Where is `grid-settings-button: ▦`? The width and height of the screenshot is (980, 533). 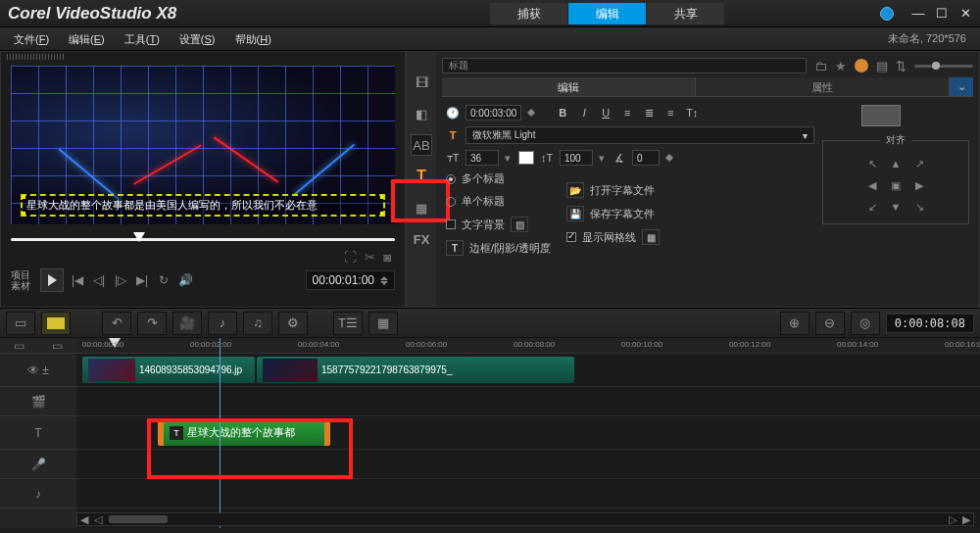
grid-settings-button: ▦ is located at coordinates (651, 237).